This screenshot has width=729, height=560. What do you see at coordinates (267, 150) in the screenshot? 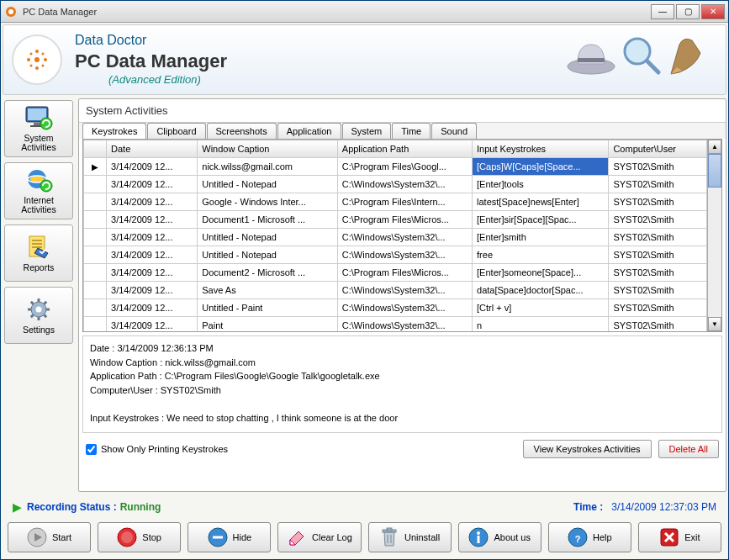
I see `column-header: Window Caption` at bounding box center [267, 150].